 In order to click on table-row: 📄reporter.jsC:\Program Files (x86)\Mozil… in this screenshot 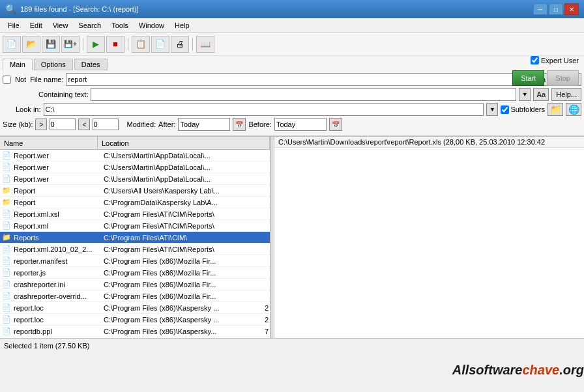, I will do `click(135, 273)`.